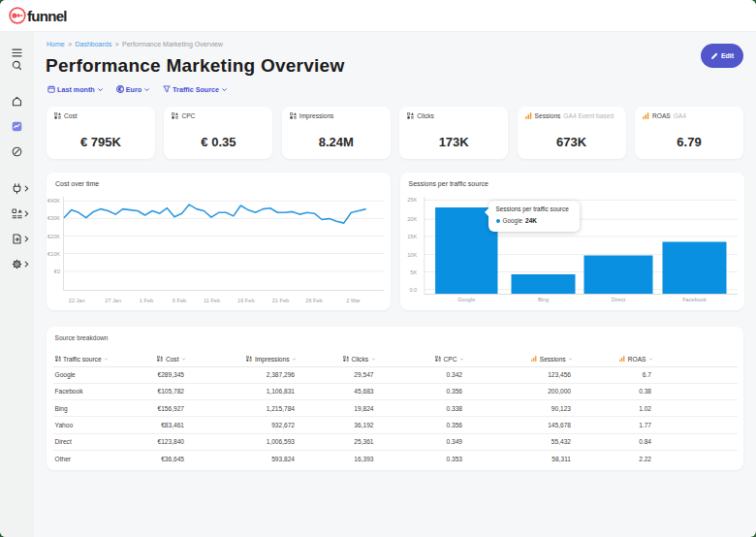  Describe the element at coordinates (412, 237) in the screenshot. I see `svg-text: 15K` at that location.